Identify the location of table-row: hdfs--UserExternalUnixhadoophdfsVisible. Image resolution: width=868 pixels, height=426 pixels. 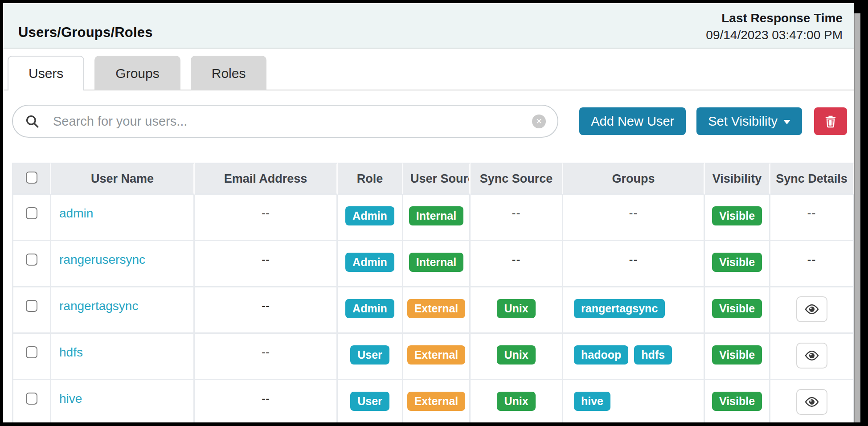
(433, 357).